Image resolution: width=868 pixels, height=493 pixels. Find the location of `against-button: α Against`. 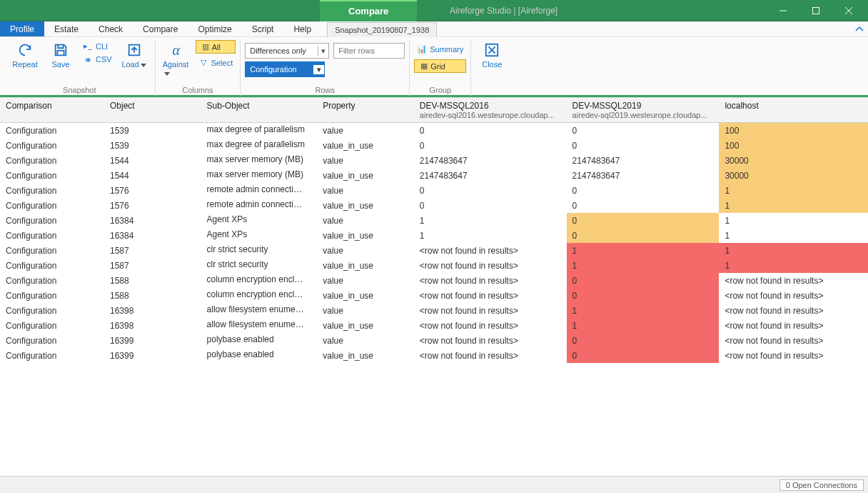

against-button: α Against is located at coordinates (176, 59).